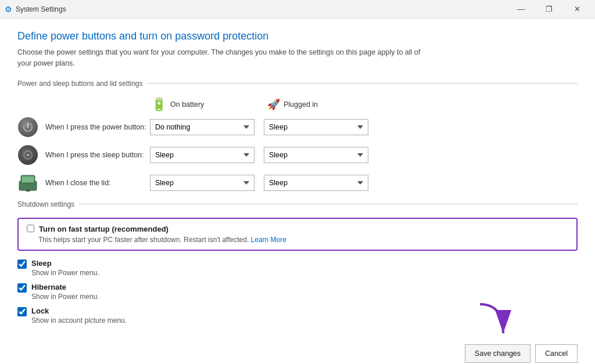  I want to click on fast-startup-box: Turn on fast startup (recommended) This …, so click(298, 235).